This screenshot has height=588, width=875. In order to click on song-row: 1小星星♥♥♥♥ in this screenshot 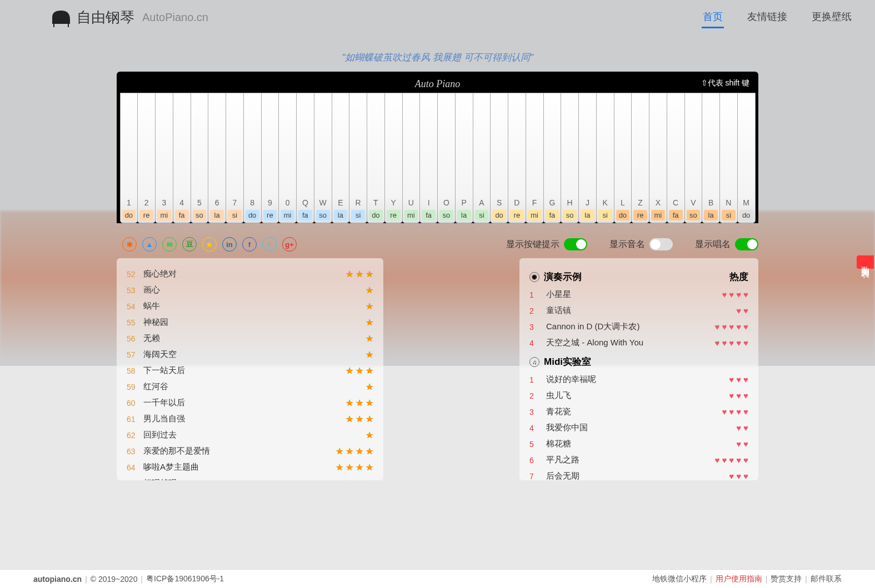, I will do `click(639, 294)`.